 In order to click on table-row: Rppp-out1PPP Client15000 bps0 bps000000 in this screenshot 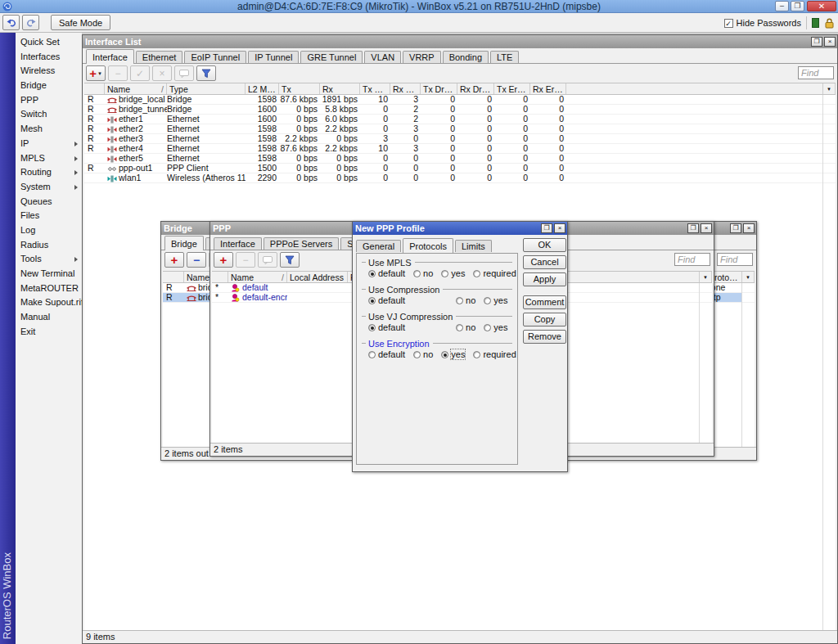, I will do `click(460, 169)`.